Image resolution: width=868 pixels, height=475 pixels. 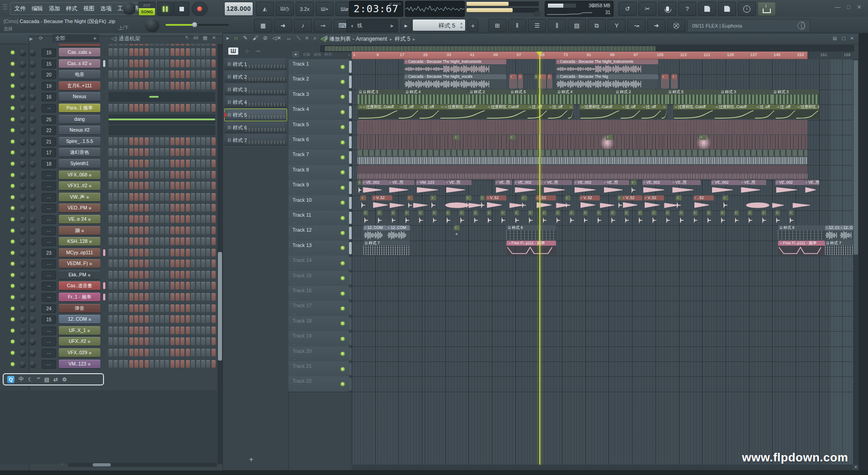 What do you see at coordinates (839, 248) in the screenshot?
I see `clip-pat7: 目样式 7` at bounding box center [839, 248].